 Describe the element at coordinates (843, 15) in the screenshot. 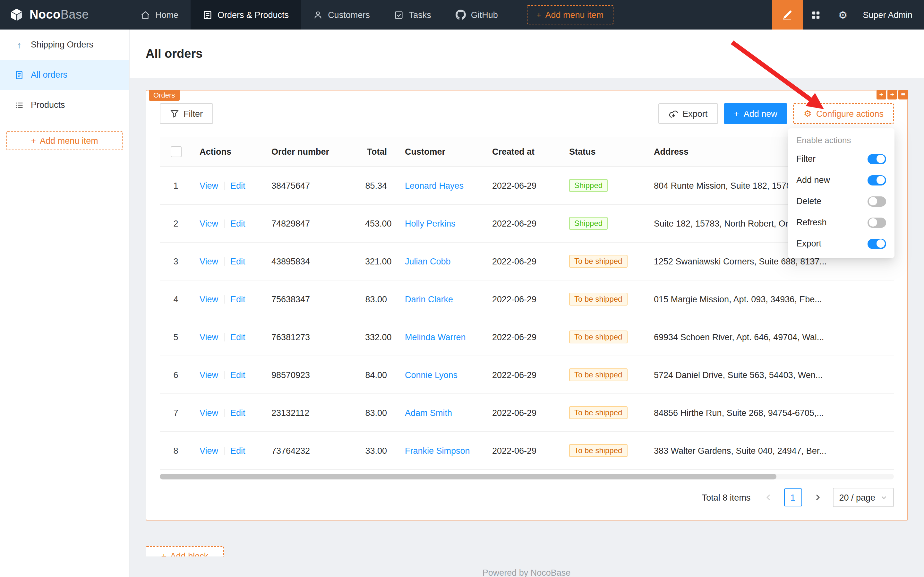

I see `settings-gear-icon: ⚙` at that location.